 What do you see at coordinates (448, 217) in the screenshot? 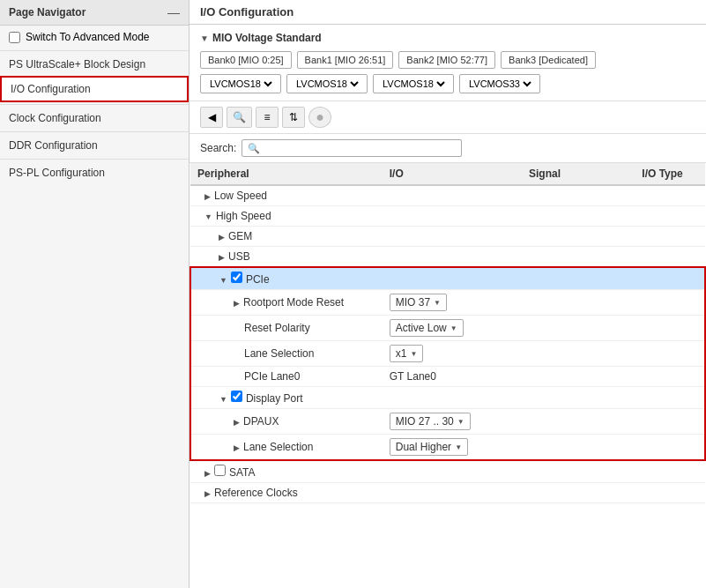
I see `table-row: ▼High Speed` at bounding box center [448, 217].